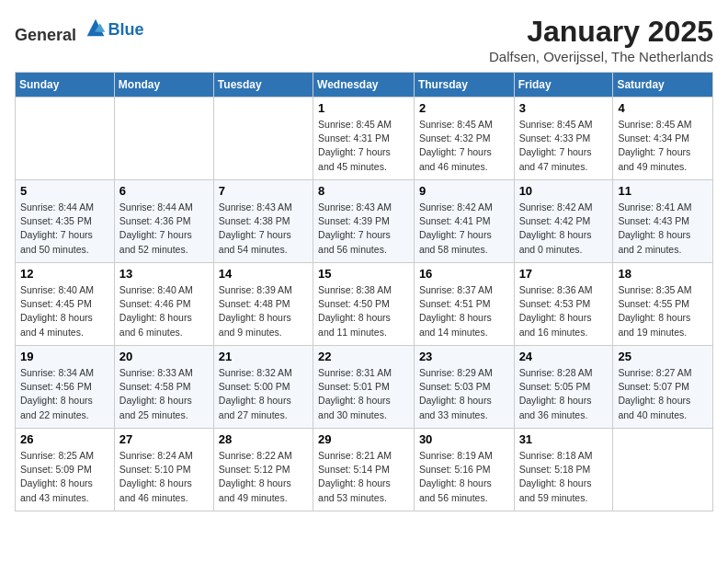 Image resolution: width=728 pixels, height=563 pixels. Describe the element at coordinates (563, 387) in the screenshot. I see `calendar-cell: 24Sunrise: 8:28 AM Sunset: 5:05 PM Dayli…` at that location.